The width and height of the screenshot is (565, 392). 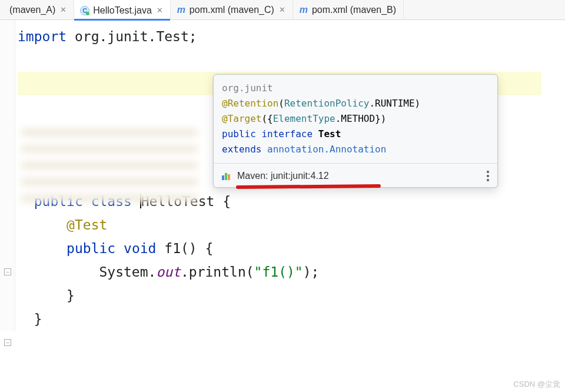 I want to click on watermark: CSDN @尘觉, so click(x=537, y=384).